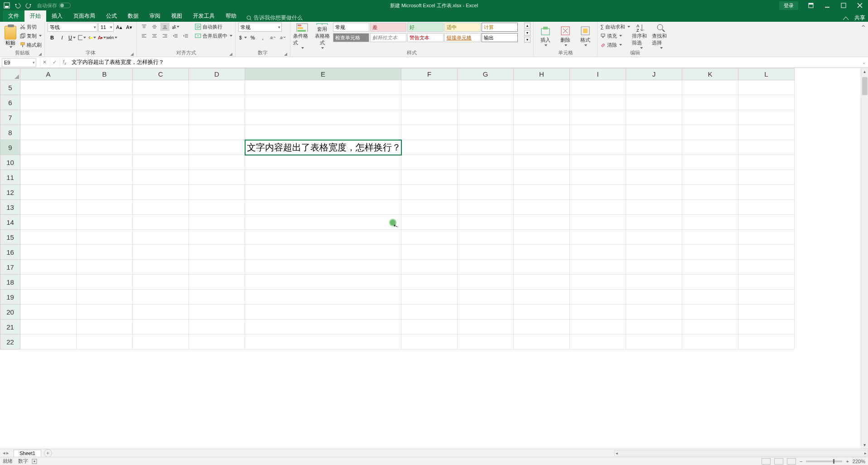 The image size is (868, 465). I want to click on phonetic-button: wén, so click(112, 38).